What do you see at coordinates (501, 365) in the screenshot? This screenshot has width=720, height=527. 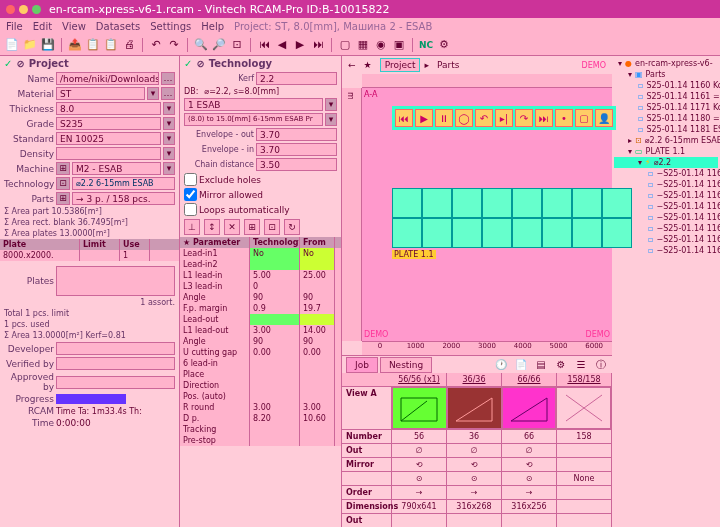 I see `clock-icon: 🕐` at bounding box center [501, 365].